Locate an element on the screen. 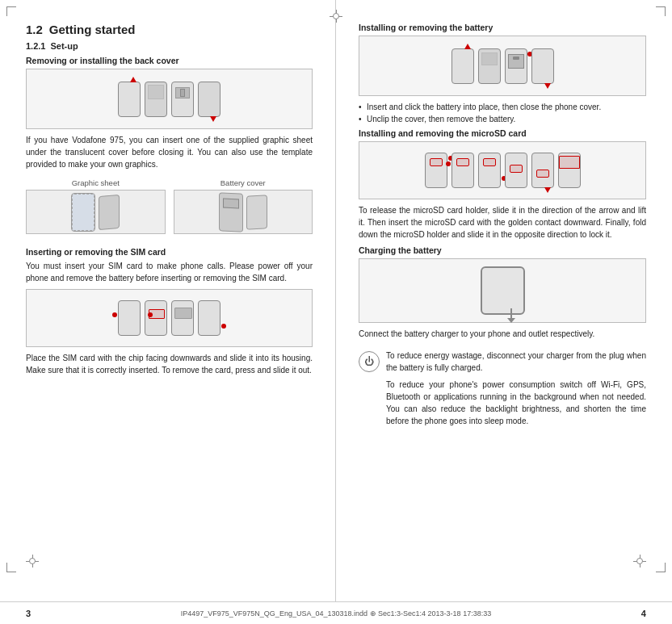  graphic-sheet-item: Graphic sheet is located at coordinates (95, 207).